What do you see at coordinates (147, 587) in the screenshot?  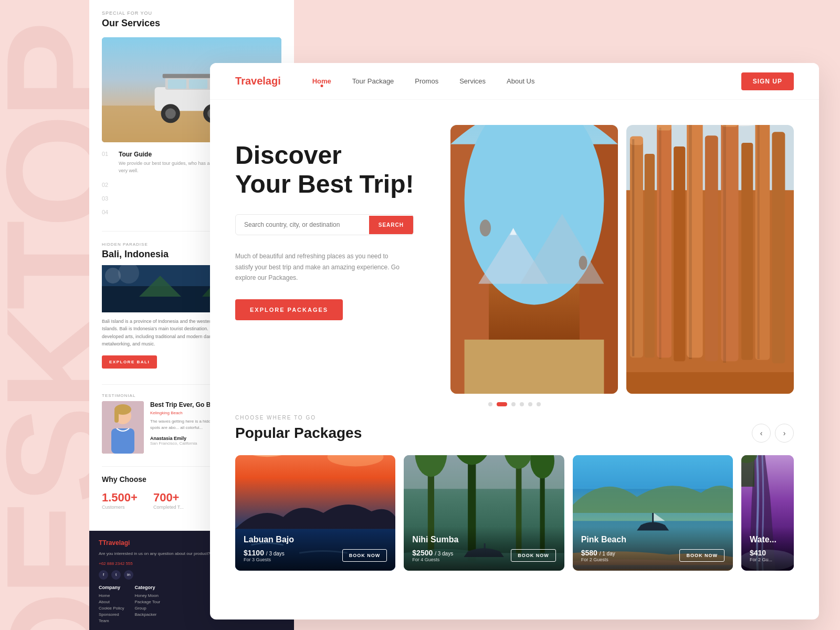 I see `footer-category-title: Category` at bounding box center [147, 587].